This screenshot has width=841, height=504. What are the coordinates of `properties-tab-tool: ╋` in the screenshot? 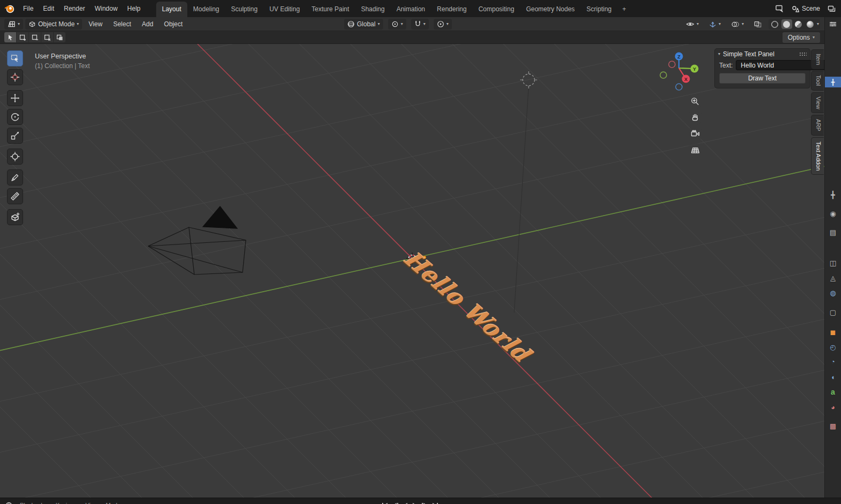 It's located at (833, 195).